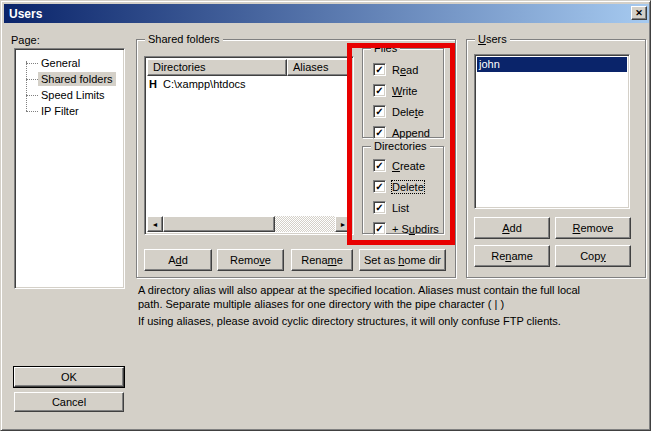  Describe the element at coordinates (204, 84) in the screenshot. I see `directory-path: C:\xampp\htdocs` at that location.